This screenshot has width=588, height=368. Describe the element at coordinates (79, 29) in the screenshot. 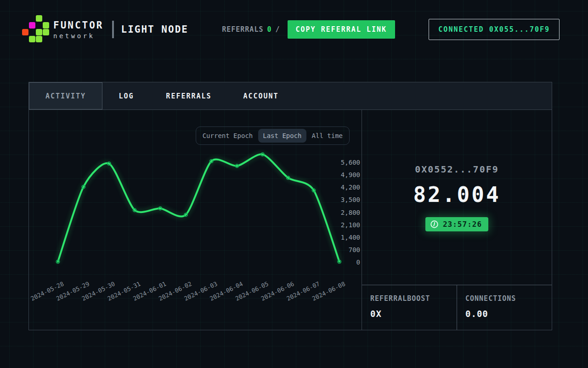

I see `brand-text: FUNCTOR network` at that location.